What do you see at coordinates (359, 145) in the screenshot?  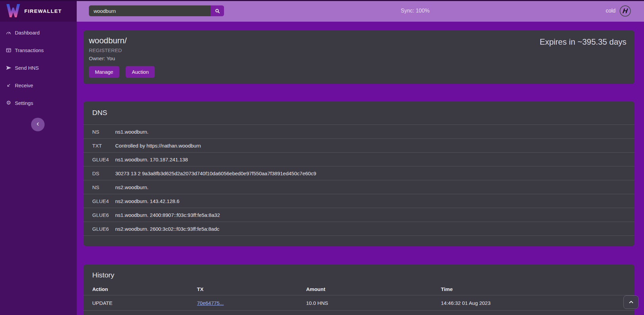 I see `dns-record-row: TXTControlled by https://nathan.woodburn` at bounding box center [359, 145].